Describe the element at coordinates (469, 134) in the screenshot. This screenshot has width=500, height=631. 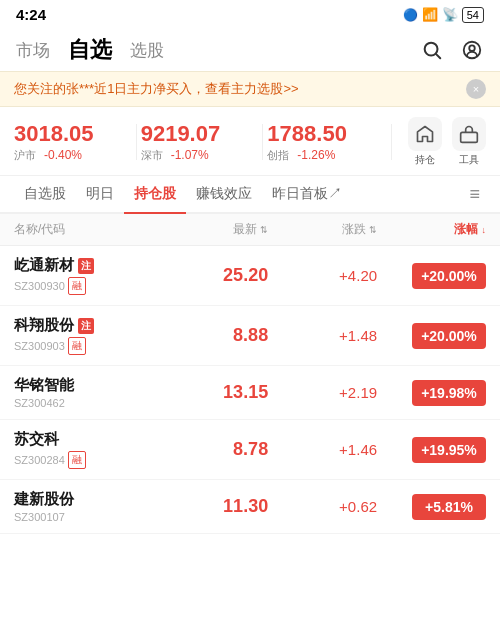
I see `toolbox-icon` at that location.